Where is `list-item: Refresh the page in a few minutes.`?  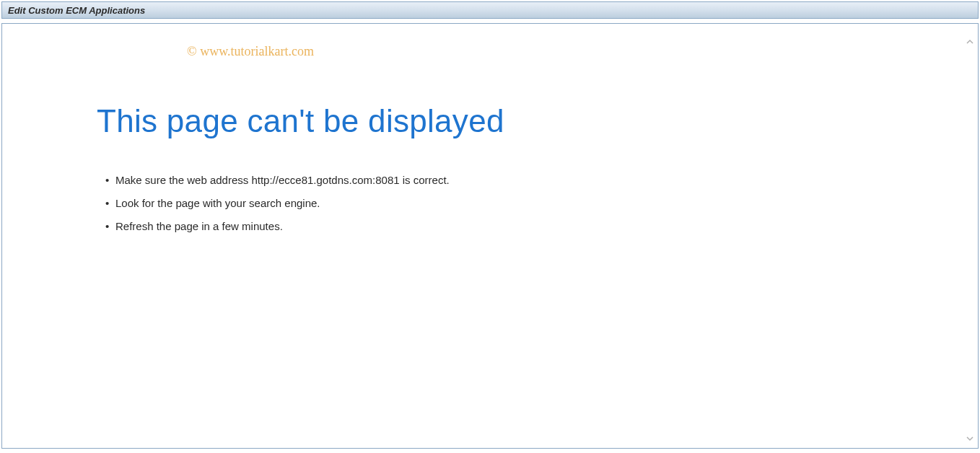
list-item: Refresh the page in a few minutes. is located at coordinates (540, 226).